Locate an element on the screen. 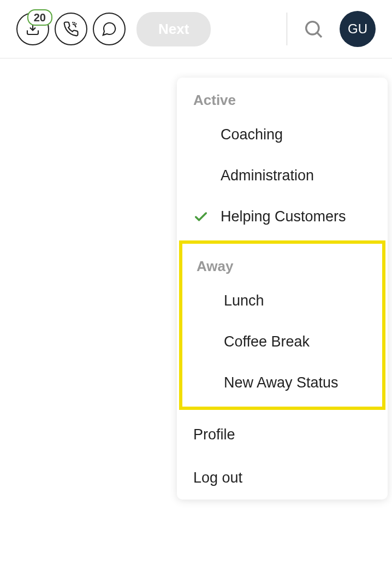 The image size is (392, 564). status-item-helping-customers: Helping Customers is located at coordinates (282, 216).